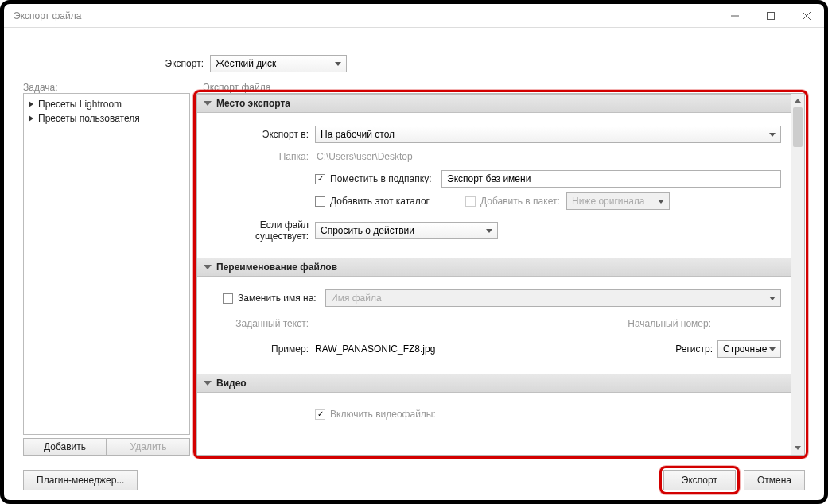 The image size is (828, 504). I want to click on subfolder-name-input: Экспорт без имени, so click(611, 179).